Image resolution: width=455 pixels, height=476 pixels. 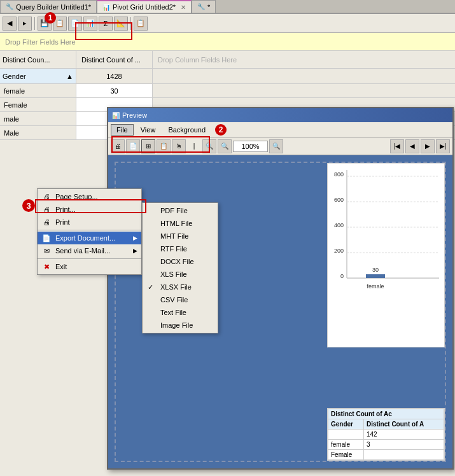 I want to click on preview-toolbar: 🖨 📄 ⊞ 📋 🖱 | 🔍 🔍 🔍 |◀ ◀ ▶ ▶|, so click(x=280, y=146).